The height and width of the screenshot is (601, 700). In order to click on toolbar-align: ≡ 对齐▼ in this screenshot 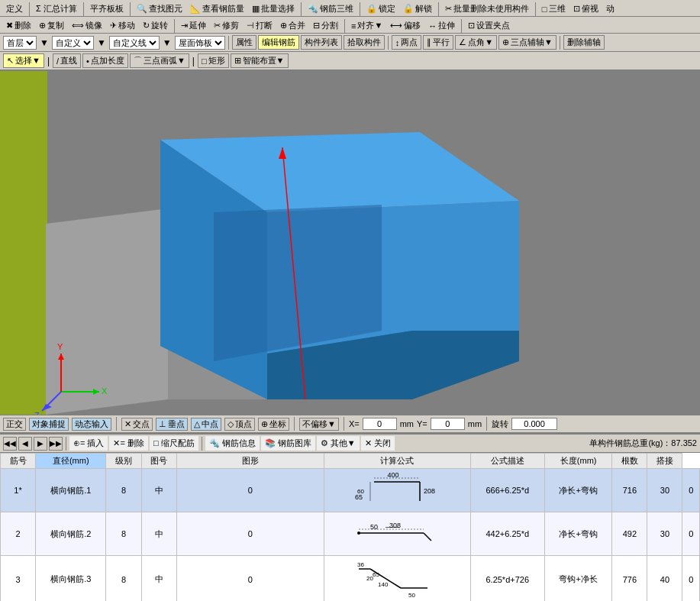, I will do `click(366, 26)`.